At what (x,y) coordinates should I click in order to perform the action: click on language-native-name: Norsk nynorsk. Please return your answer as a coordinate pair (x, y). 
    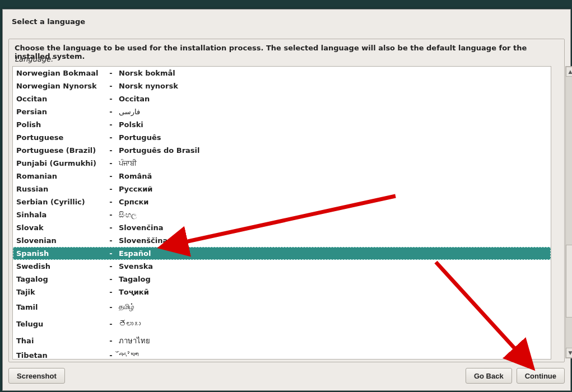
    Looking at the image, I should click on (148, 86).